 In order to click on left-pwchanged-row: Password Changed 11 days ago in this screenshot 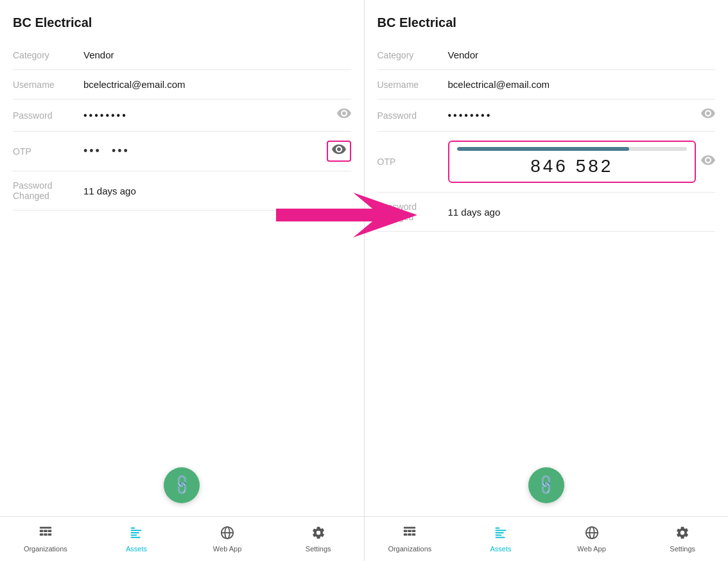, I will do `click(182, 191)`.